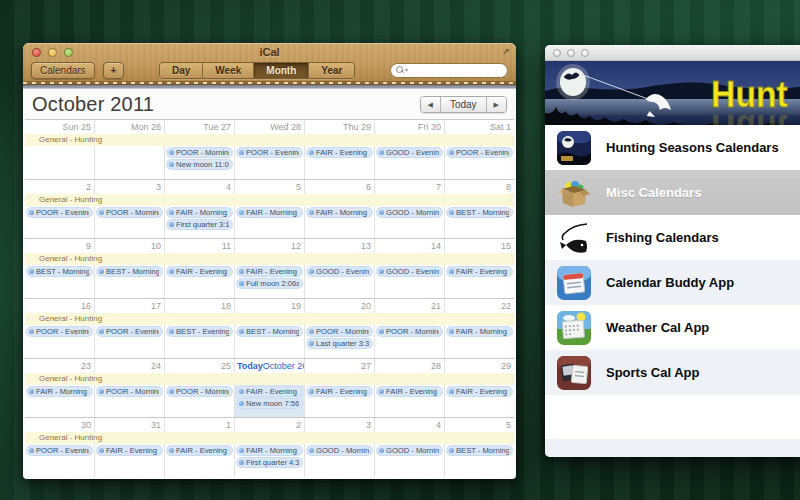 The image size is (800, 500). What do you see at coordinates (340, 450) in the screenshot?
I see `event-pill: GOOD - Morning` at bounding box center [340, 450].